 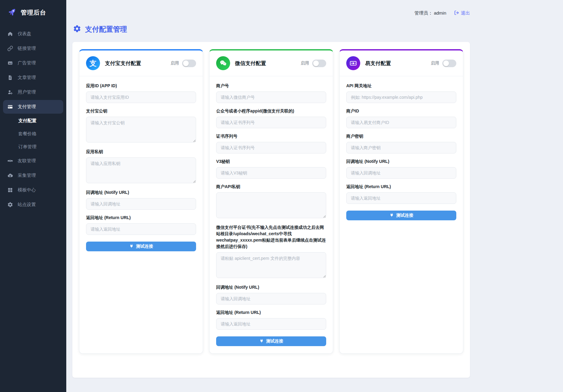 What do you see at coordinates (27, 161) in the screenshot?
I see `sidebar-item-label: 友联管理` at bounding box center [27, 161].